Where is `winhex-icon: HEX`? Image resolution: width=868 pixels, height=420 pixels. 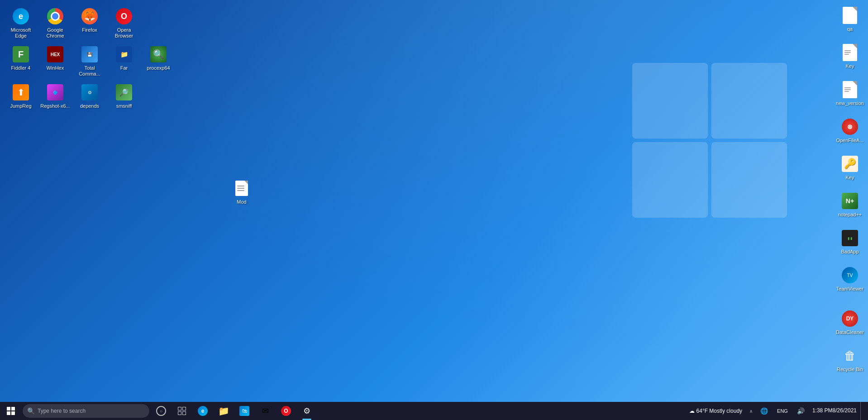 winhex-icon: HEX is located at coordinates (55, 54).